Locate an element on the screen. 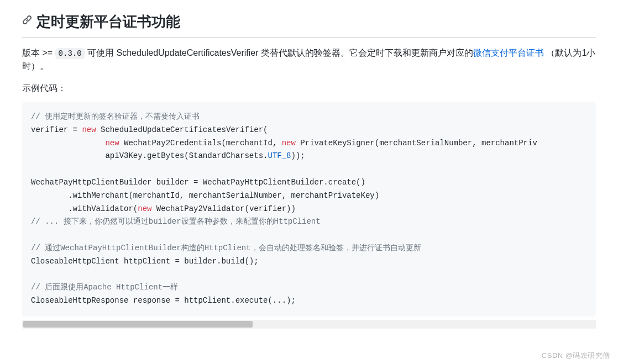 The image size is (618, 364). code-text: verifier = is located at coordinates (56, 130).